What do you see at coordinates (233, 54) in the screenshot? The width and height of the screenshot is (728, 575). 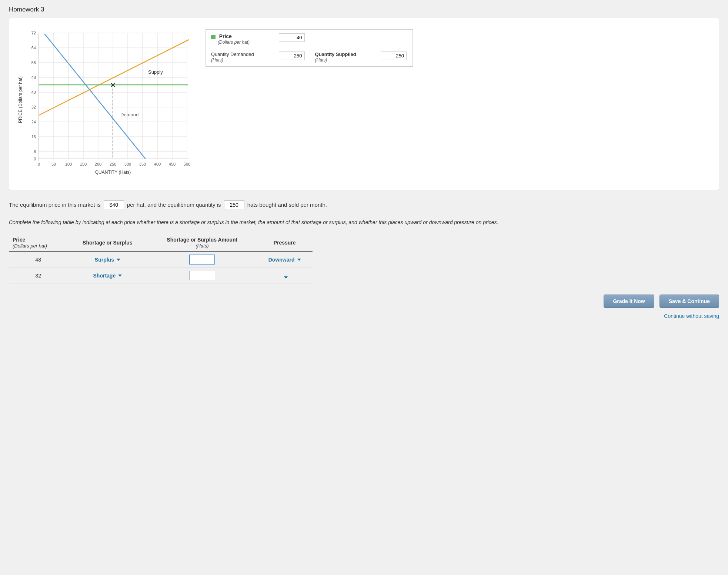 I see `qty-demanded-label: Quantity Demanded` at bounding box center [233, 54].